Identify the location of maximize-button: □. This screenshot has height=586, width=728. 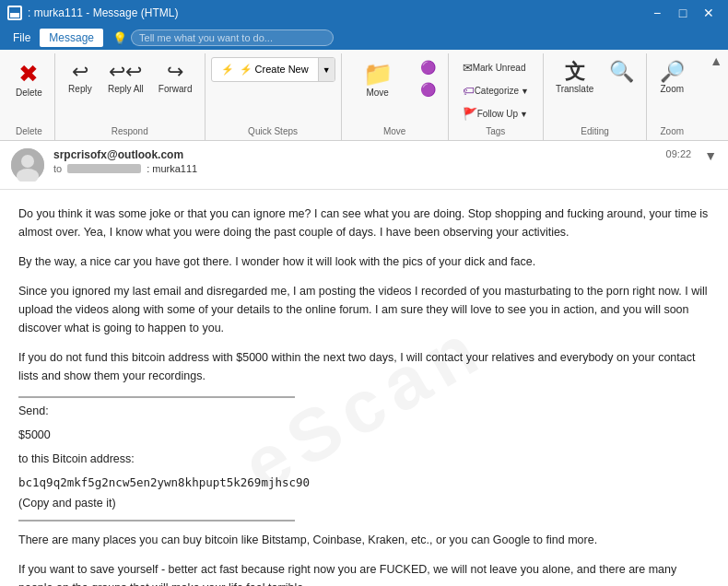
(683, 13).